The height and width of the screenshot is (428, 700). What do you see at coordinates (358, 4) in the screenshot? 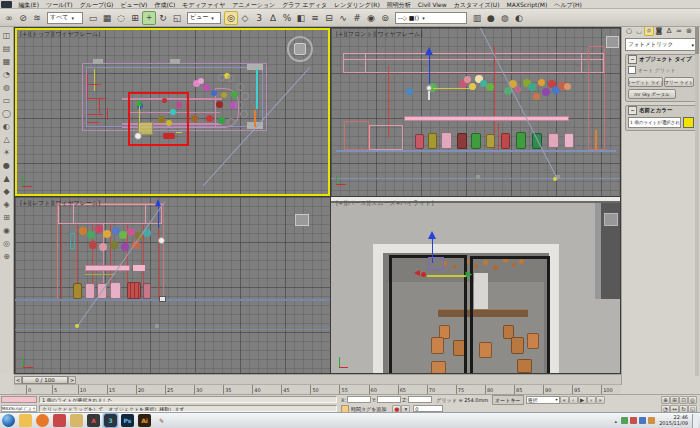
I see `menu-item: レンダリング(R)` at bounding box center [358, 4].